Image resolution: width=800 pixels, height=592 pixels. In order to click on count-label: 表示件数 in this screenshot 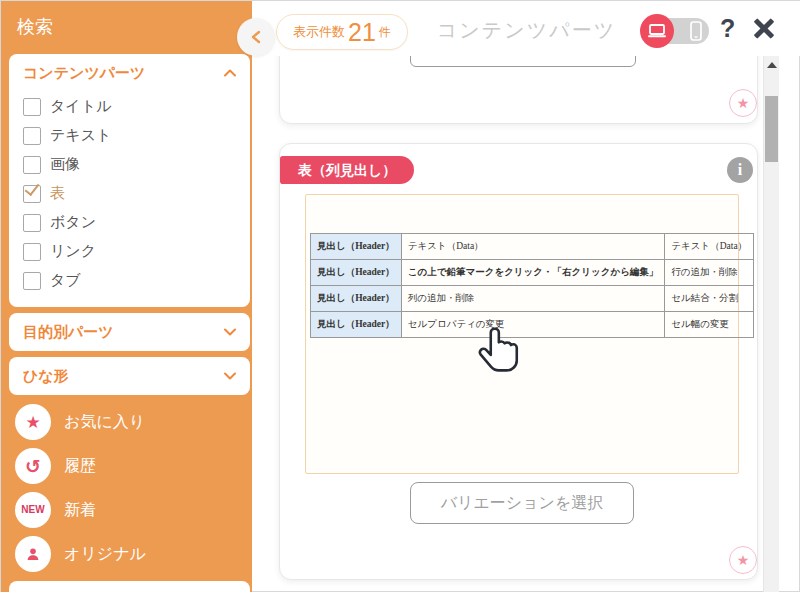, I will do `click(319, 32)`.